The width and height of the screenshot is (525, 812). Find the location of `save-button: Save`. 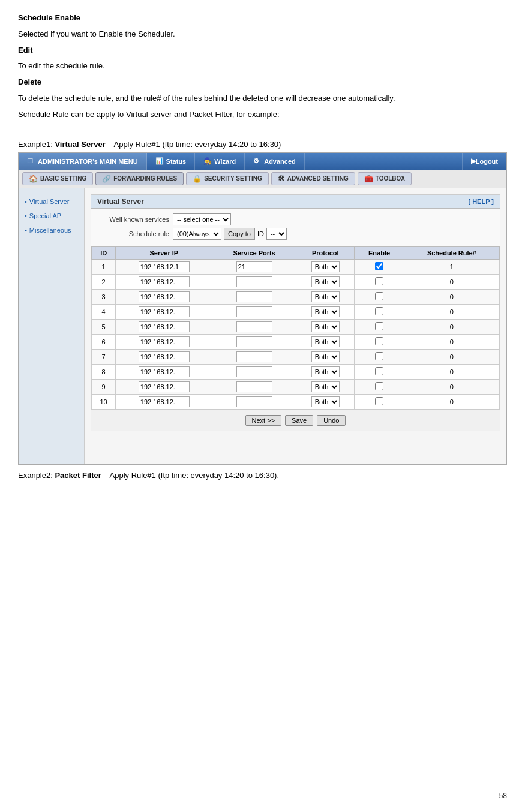

save-button: Save is located at coordinates (299, 420).